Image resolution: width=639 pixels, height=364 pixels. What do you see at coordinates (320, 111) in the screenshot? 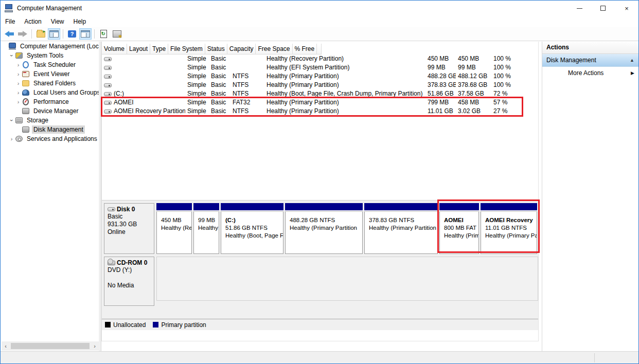
I see `volume-row: AOMEI Recovery Partition Simple Basic NT…` at bounding box center [320, 111].